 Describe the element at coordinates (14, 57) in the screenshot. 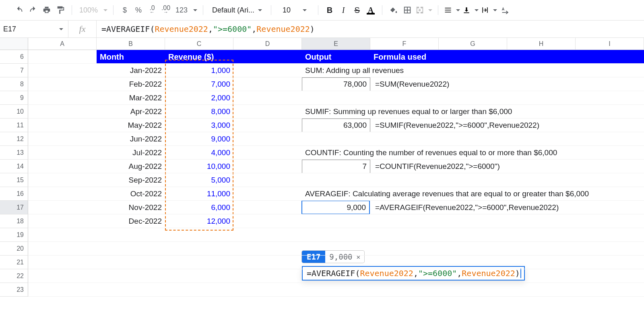

I see `row-header-6: 6` at that location.